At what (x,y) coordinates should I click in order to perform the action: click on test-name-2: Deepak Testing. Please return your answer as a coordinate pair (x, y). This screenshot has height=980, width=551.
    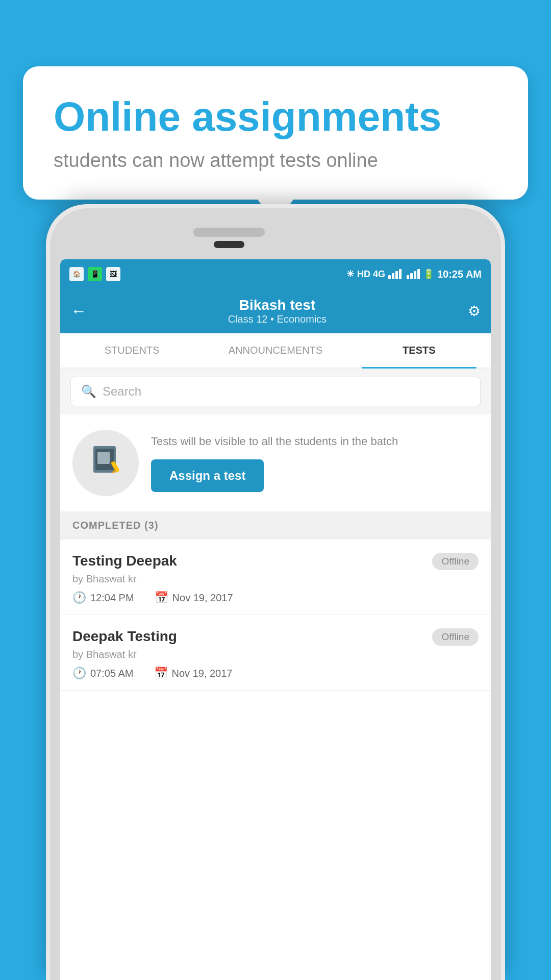
    Looking at the image, I should click on (124, 636).